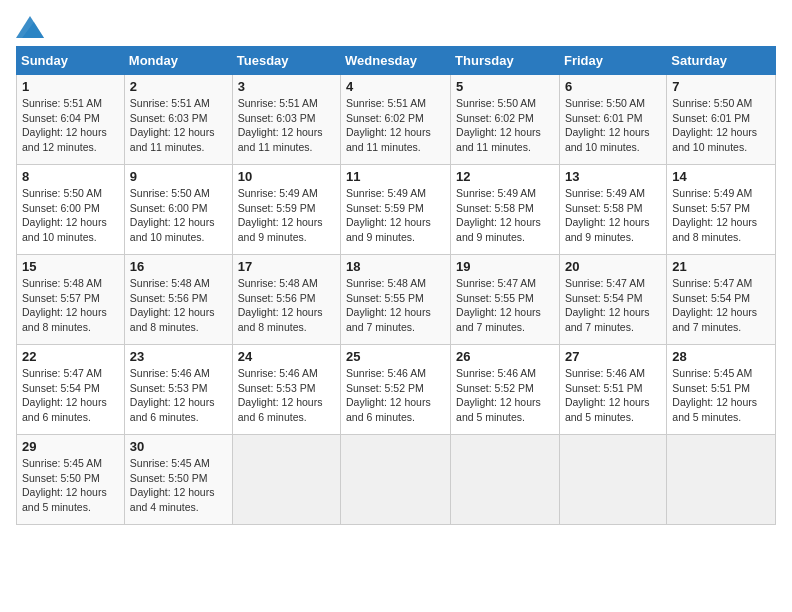  What do you see at coordinates (613, 266) in the screenshot?
I see `day-number: 20` at bounding box center [613, 266].